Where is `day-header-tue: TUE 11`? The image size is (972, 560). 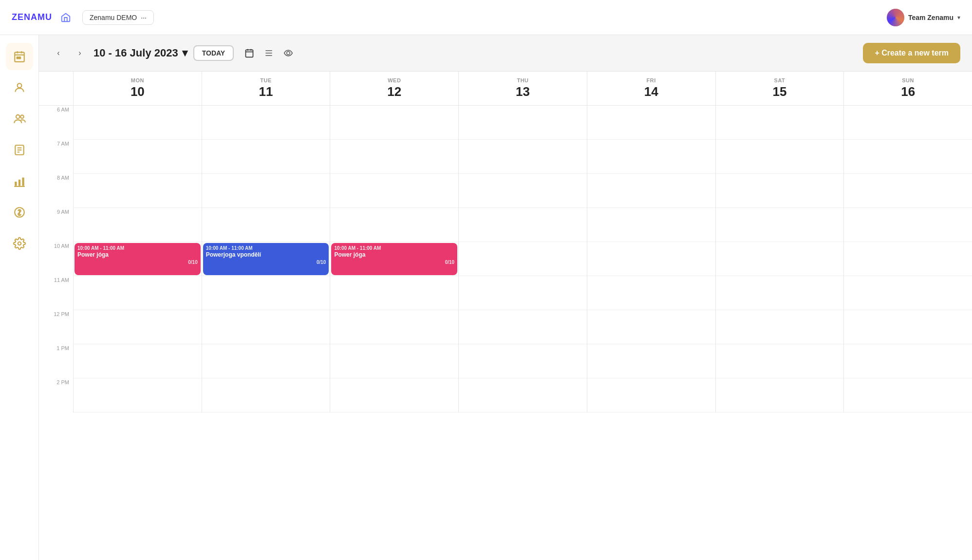 day-header-tue: TUE 11 is located at coordinates (266, 89).